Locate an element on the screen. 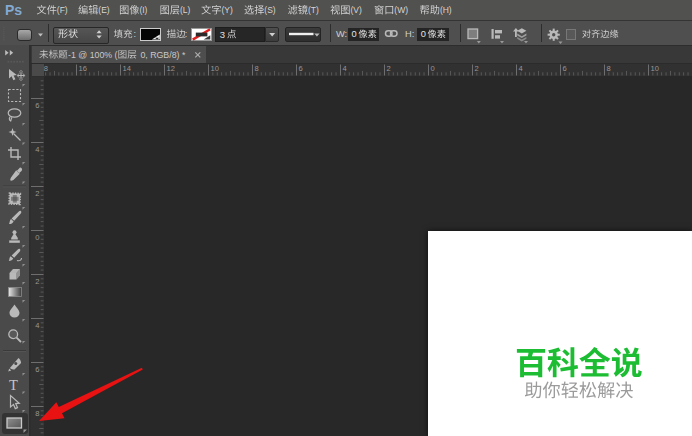 This screenshot has width=692, height=436. svg-text: 12 is located at coordinates (171, 68).